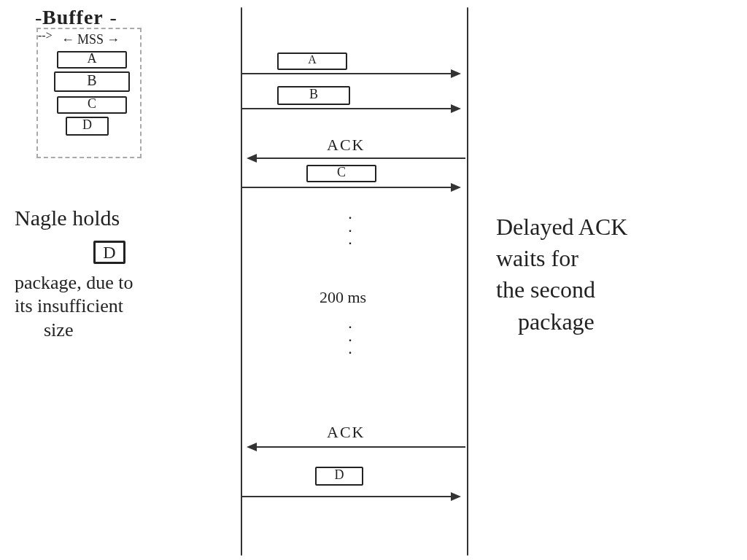 Image resolution: width=747 pixels, height=560 pixels. What do you see at coordinates (357, 158) in the screenshot?
I see `arrow-ack1` at bounding box center [357, 158].